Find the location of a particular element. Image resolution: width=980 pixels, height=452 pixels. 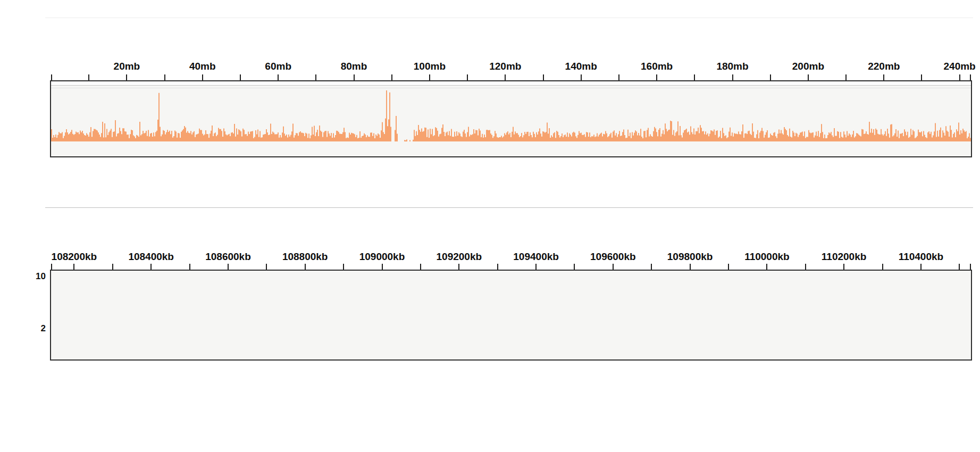

ruler-tick-label: 40mb is located at coordinates (203, 66).